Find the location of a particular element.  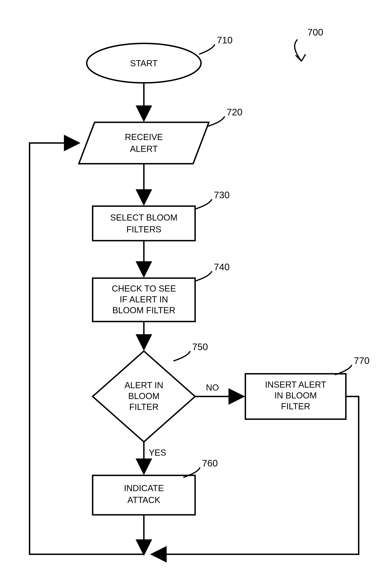

node-start-text: START is located at coordinates (144, 63).